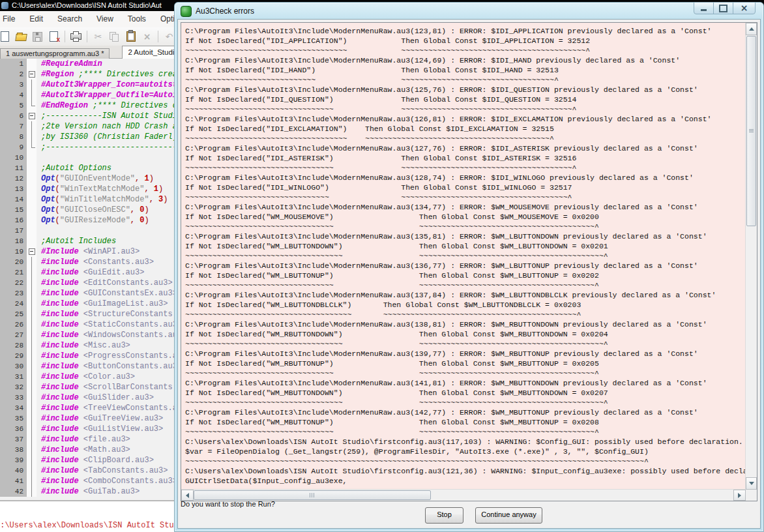  Describe the element at coordinates (13, 126) in the screenshot. I see `line-number: 7` at that location.